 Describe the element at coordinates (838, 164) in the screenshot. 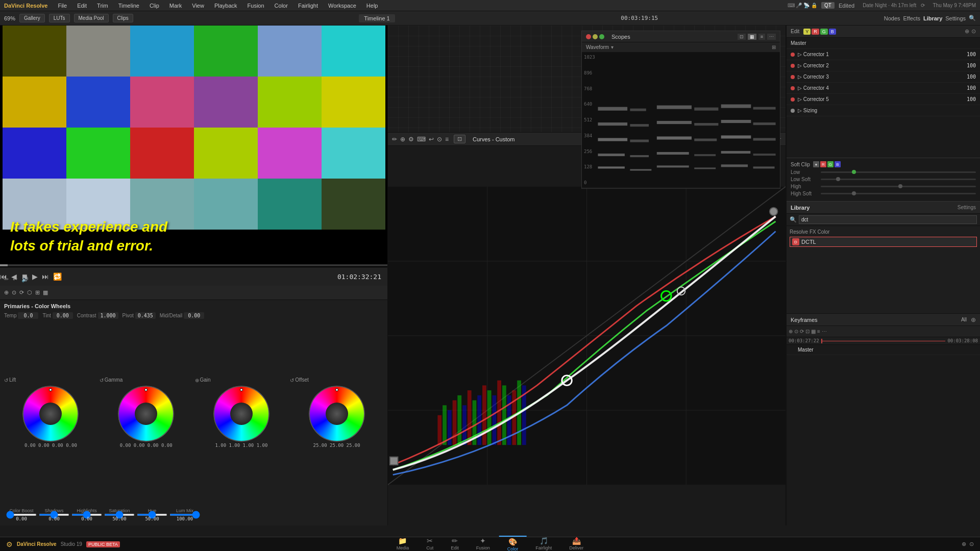

I see `sc-blue-btn: B` at that location.